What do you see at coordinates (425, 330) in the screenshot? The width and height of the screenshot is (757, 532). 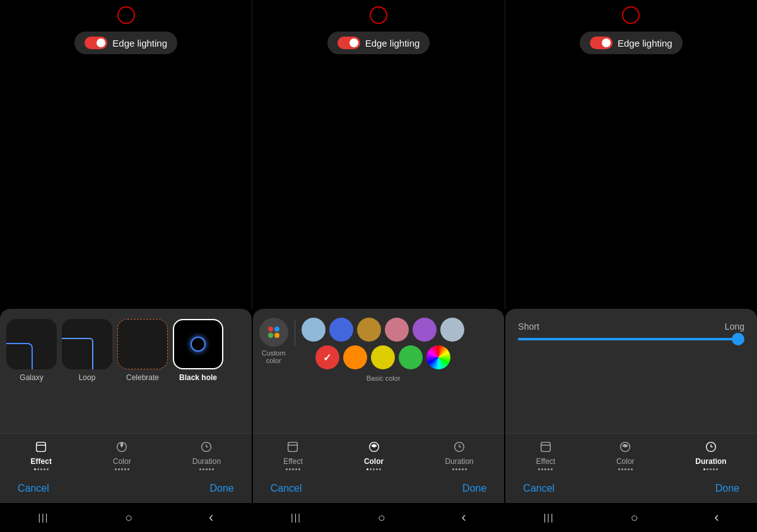 I see `color-purple` at bounding box center [425, 330].